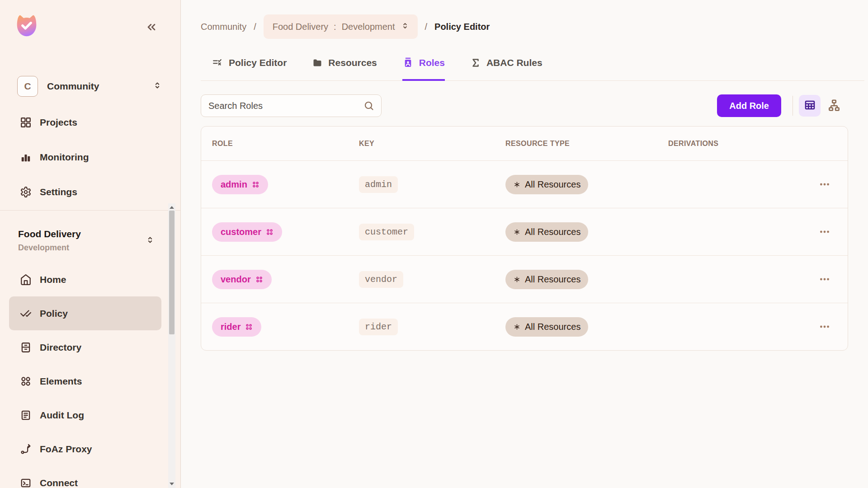  What do you see at coordinates (172, 272) in the screenshot?
I see `scrollbar-thumb` at bounding box center [172, 272].